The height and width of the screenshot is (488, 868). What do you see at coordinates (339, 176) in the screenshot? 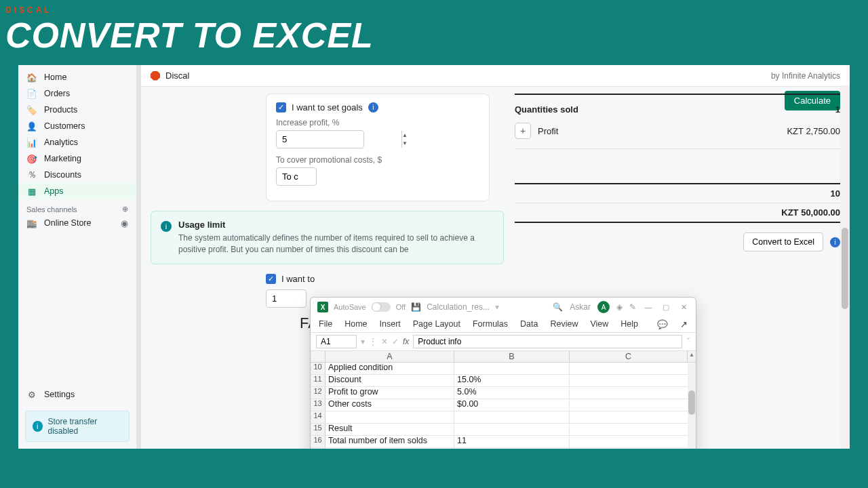
I see `cover-costs-input` at bounding box center [339, 176].